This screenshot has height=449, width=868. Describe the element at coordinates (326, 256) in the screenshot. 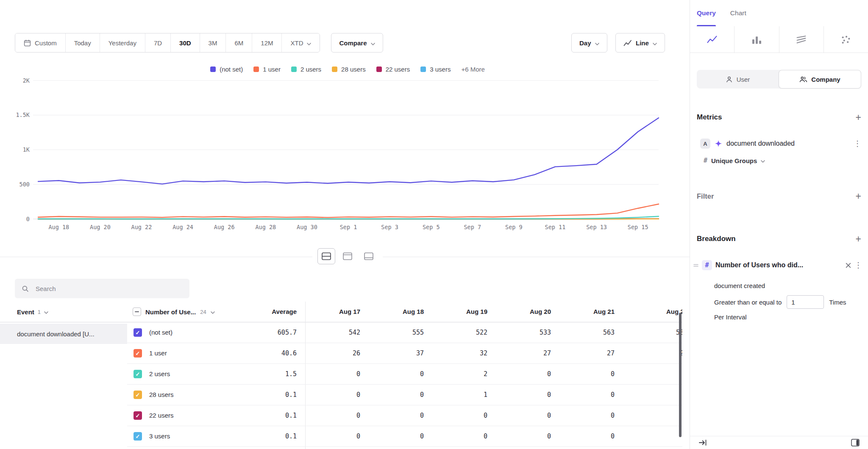

I see `view-split-button` at that location.